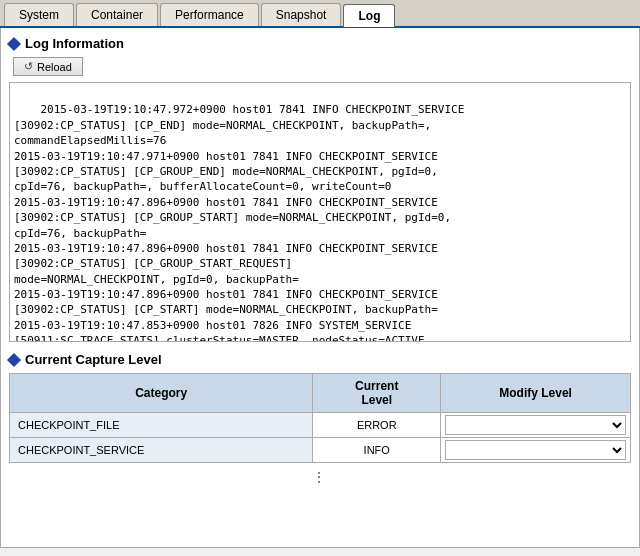 The height and width of the screenshot is (556, 640). Describe the element at coordinates (320, 360) in the screenshot. I see `capture-section-header: Current Capture Level` at that location.